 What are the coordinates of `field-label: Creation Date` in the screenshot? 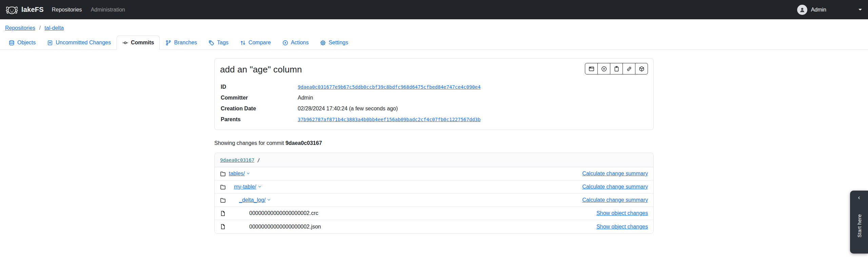 It's located at (258, 109).